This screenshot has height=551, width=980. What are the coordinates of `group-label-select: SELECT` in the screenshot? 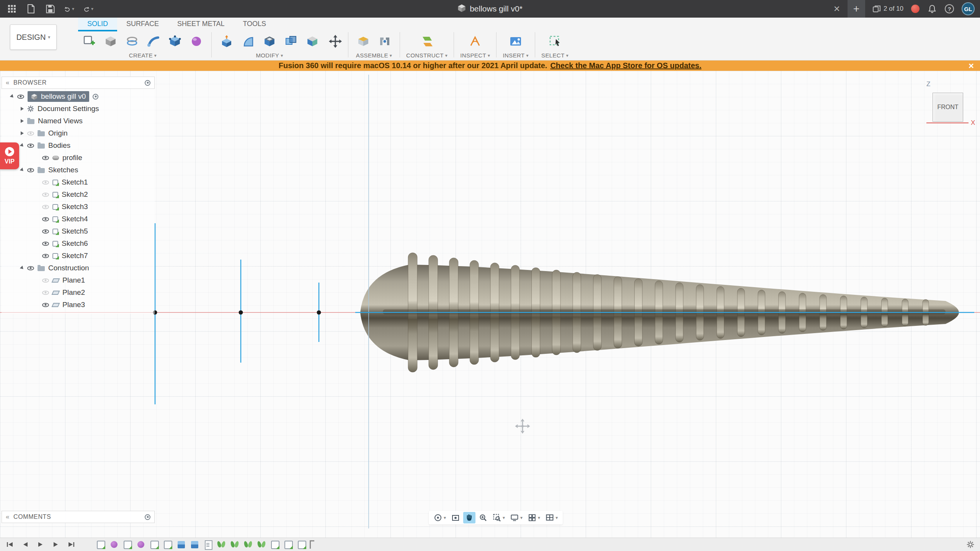 It's located at (555, 55).